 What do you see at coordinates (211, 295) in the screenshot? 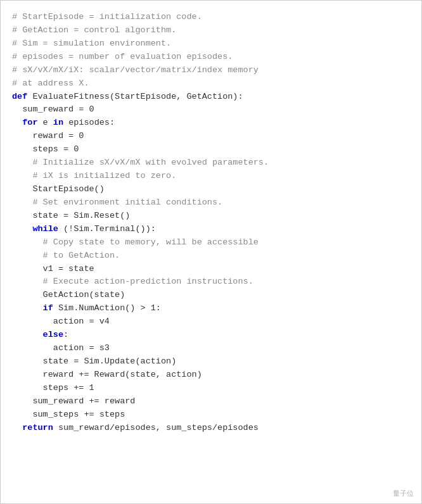
I see `code-line: GetAction(state)` at bounding box center [211, 295].